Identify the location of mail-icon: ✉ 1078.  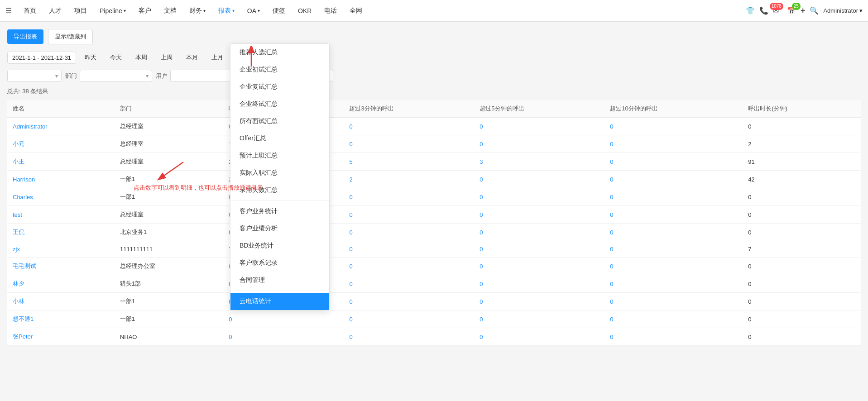
(776, 11).